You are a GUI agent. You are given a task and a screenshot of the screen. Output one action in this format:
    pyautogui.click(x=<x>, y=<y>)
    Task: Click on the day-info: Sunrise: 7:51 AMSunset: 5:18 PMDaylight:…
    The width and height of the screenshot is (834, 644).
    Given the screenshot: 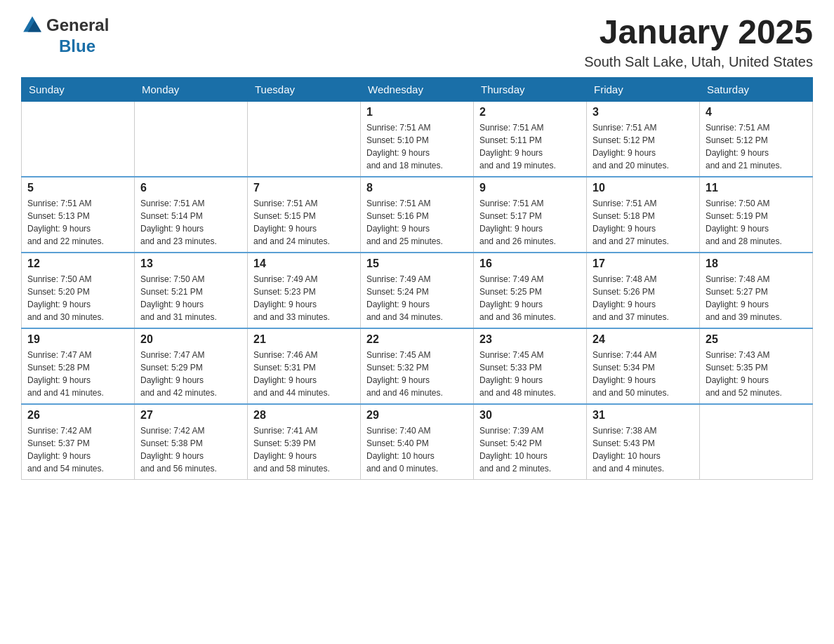 What is the action you would take?
    pyautogui.click(x=643, y=222)
    